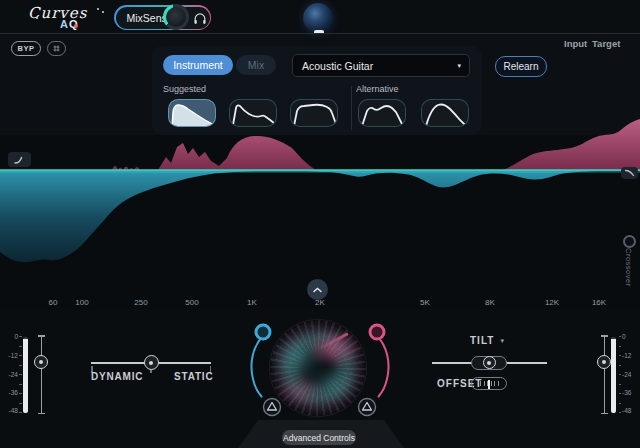 The image size is (640, 448). What do you see at coordinates (487, 340) in the screenshot?
I see `tilt-dropdown: TILT ▾` at bounding box center [487, 340].